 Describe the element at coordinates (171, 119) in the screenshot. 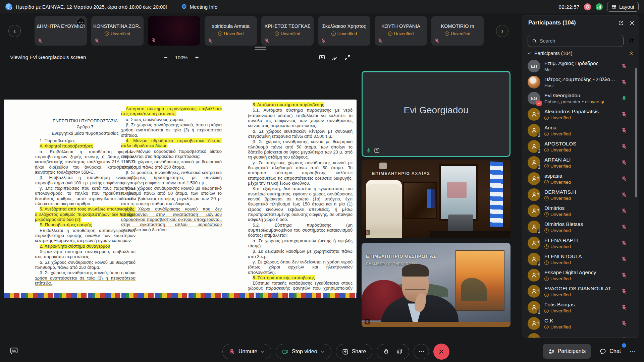

I see `document-paragraph: α. Στους επικίνδυνους χώρους.` at that location.